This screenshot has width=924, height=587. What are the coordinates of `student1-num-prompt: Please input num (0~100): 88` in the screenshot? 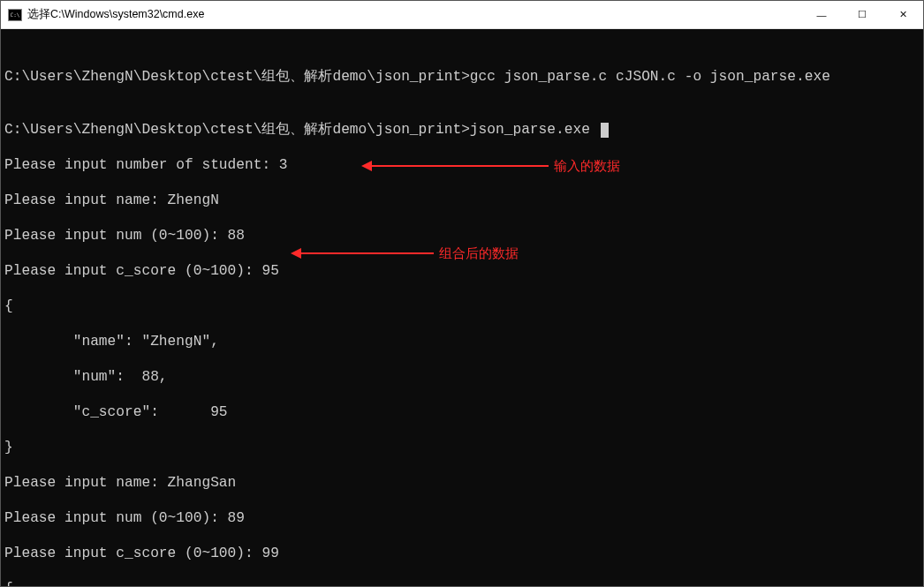 It's located at (462, 236).